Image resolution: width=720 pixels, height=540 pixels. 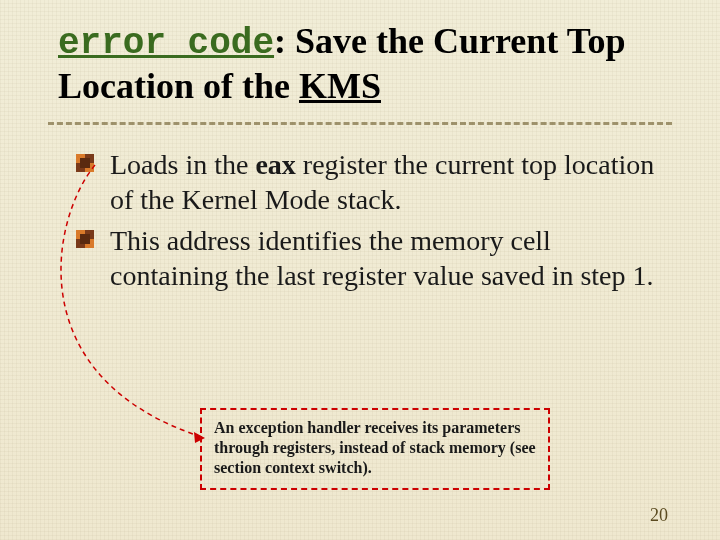 I want to click on bullet-text: This address identifies the memory cell …, so click(x=382, y=258).